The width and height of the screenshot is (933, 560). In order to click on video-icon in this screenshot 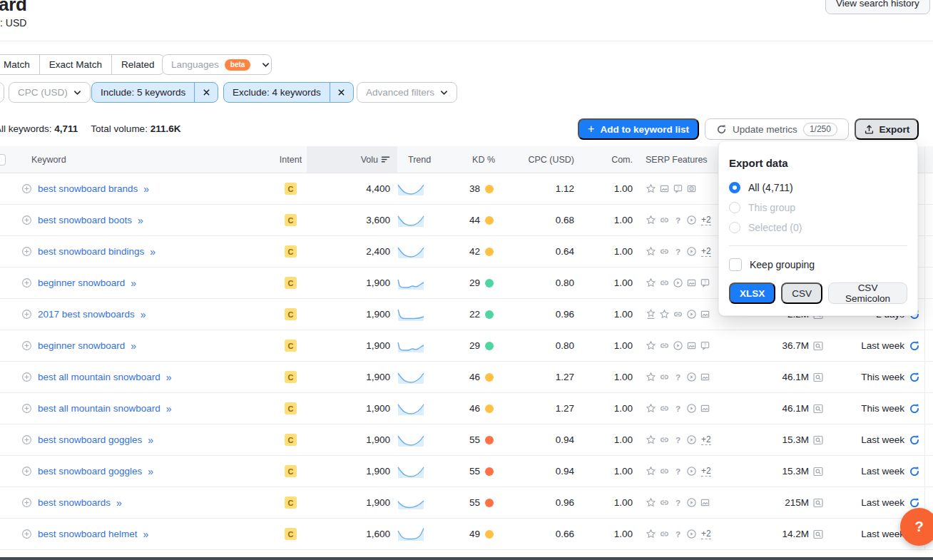, I will do `click(692, 188)`.